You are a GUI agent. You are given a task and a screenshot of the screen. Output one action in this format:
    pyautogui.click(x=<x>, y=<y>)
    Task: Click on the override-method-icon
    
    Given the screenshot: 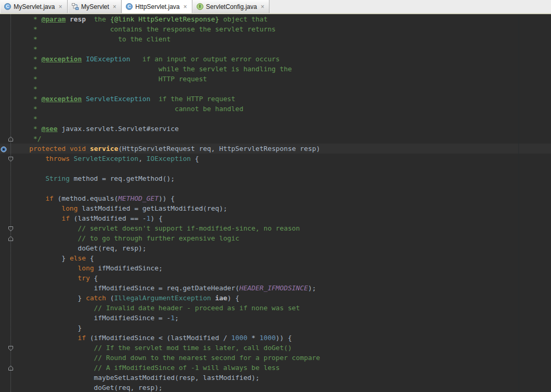 What is the action you would take?
    pyautogui.click(x=4, y=148)
    